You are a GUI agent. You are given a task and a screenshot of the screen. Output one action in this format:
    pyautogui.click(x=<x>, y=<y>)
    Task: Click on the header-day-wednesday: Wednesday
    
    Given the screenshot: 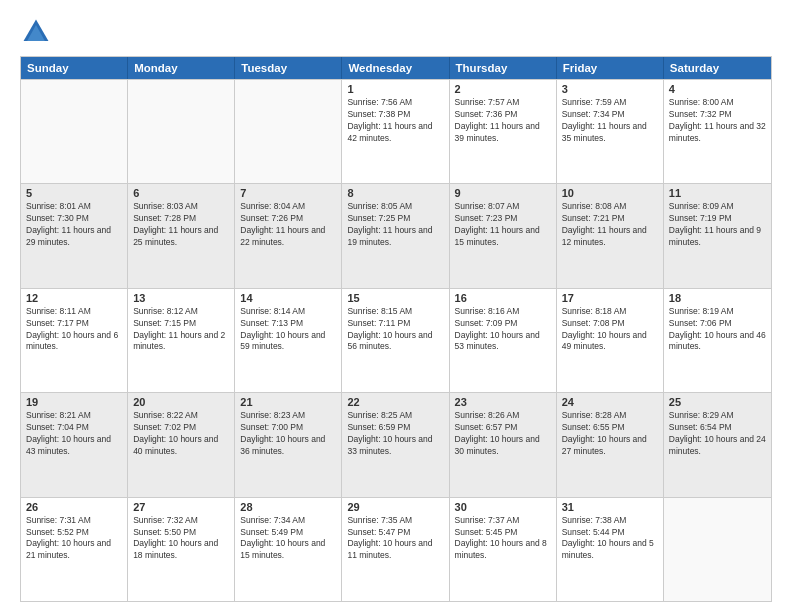 What is the action you would take?
    pyautogui.click(x=396, y=68)
    